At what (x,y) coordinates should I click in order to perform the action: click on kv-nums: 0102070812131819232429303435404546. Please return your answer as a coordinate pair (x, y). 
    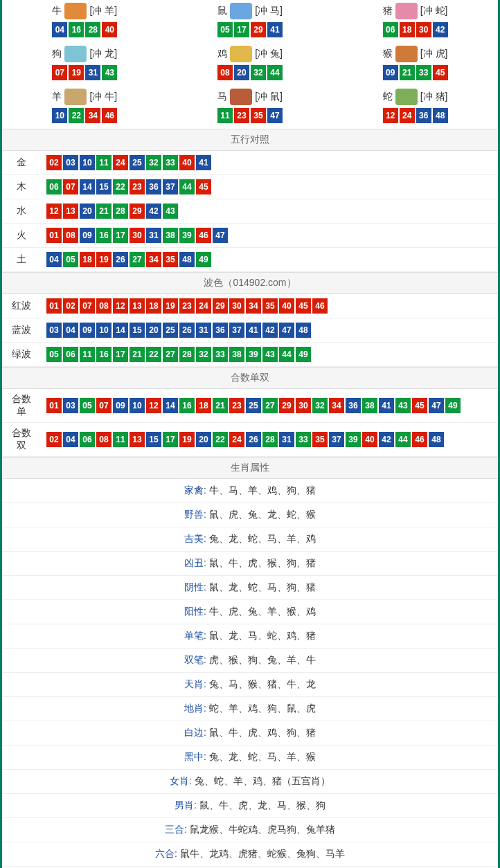
    Looking at the image, I should click on (269, 306).